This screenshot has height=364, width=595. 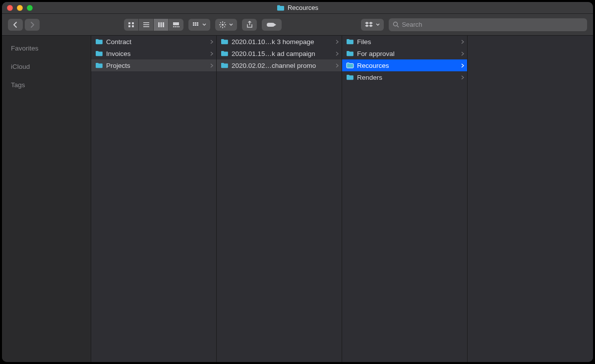 What do you see at coordinates (226, 25) in the screenshot?
I see `action-dropdown` at bounding box center [226, 25].